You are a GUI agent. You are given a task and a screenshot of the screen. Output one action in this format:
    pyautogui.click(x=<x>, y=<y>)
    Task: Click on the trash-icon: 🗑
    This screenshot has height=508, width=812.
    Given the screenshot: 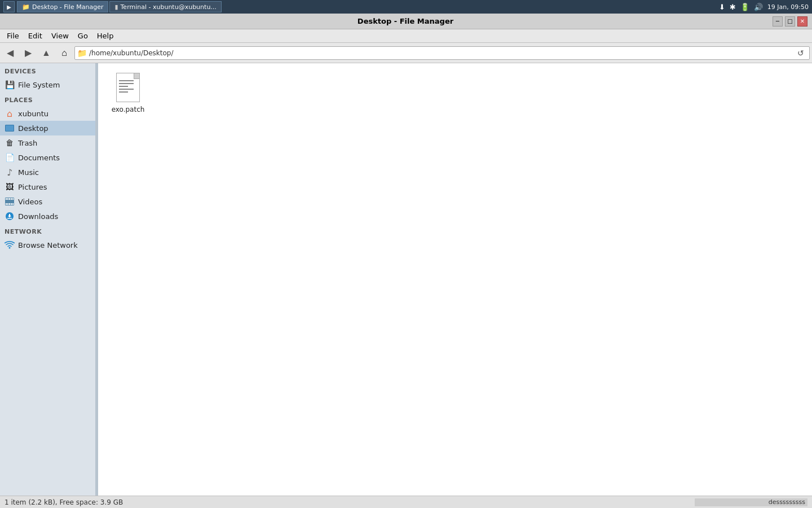 What is the action you would take?
    pyautogui.click(x=10, y=143)
    